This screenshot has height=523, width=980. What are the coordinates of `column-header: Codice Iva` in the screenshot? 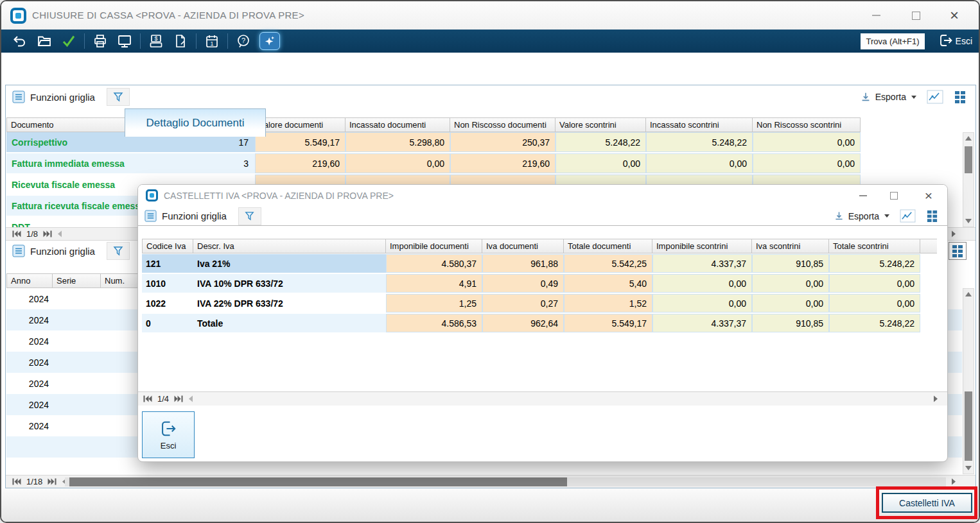 It's located at (168, 246).